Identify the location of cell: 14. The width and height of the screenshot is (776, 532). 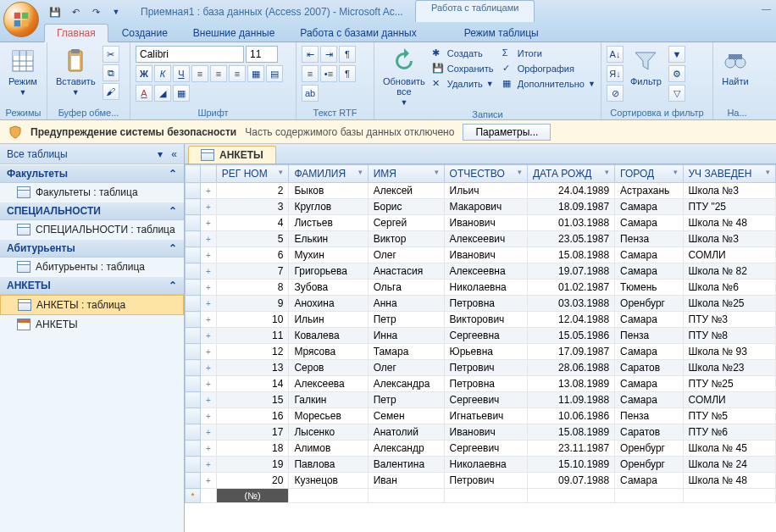
(252, 385).